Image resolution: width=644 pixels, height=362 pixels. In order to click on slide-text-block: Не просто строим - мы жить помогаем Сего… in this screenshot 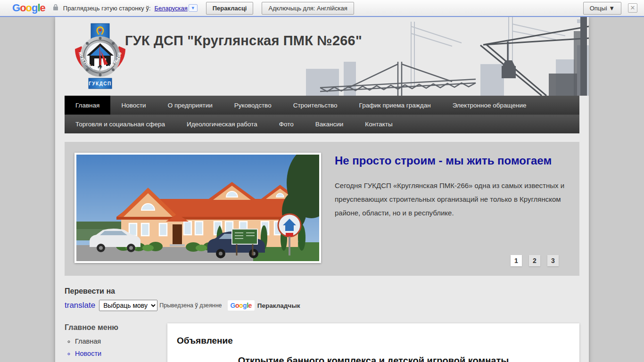, I will do `click(453, 187)`.